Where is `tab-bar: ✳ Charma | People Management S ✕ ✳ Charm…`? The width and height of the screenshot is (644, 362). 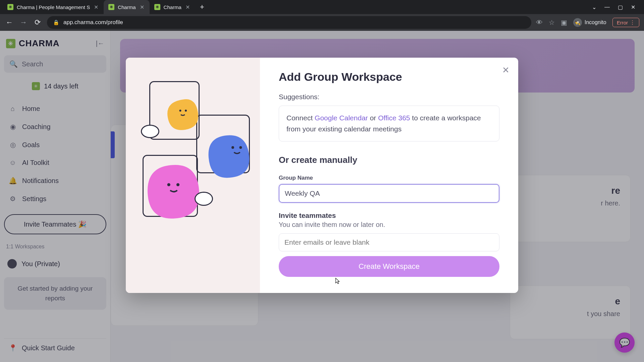
tab-bar: ✳ Charma | People Management S ✕ ✳ Charm… is located at coordinates (322, 7).